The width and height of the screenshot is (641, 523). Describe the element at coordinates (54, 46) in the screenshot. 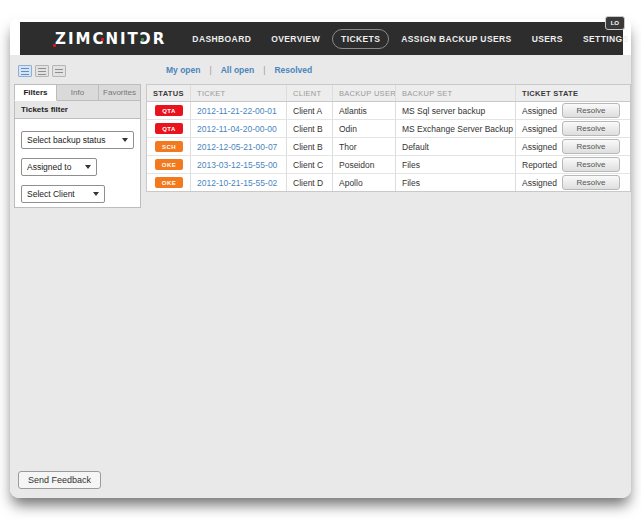

I see `logo-red-accent` at that location.